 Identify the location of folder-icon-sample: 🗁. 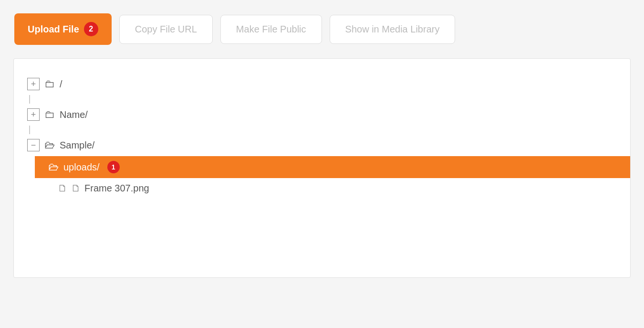
(50, 145).